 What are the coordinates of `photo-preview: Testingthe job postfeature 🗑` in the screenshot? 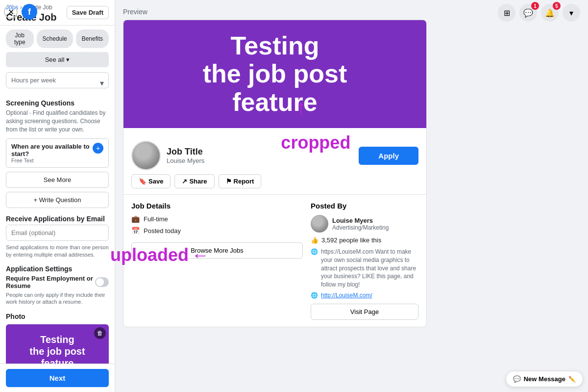 It's located at (57, 344).